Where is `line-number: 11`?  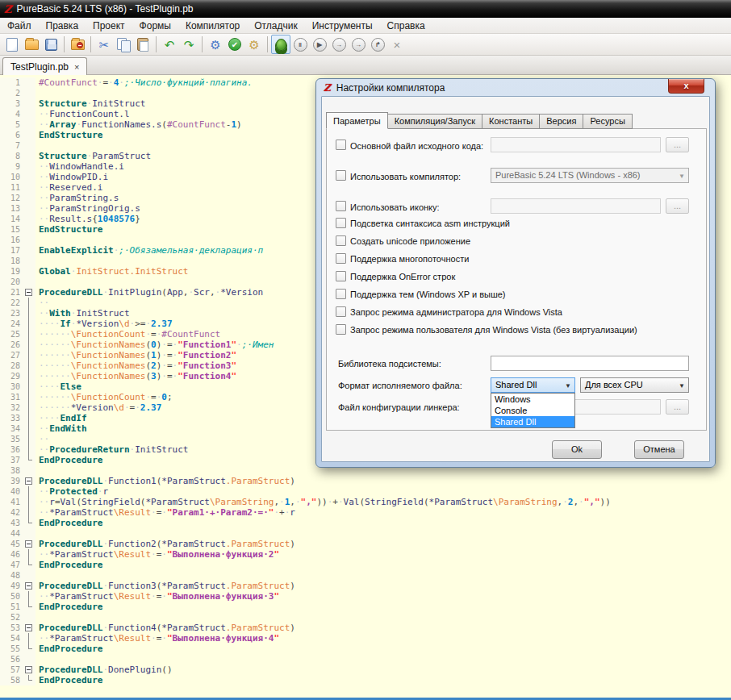 line-number: 11 is located at coordinates (11, 187).